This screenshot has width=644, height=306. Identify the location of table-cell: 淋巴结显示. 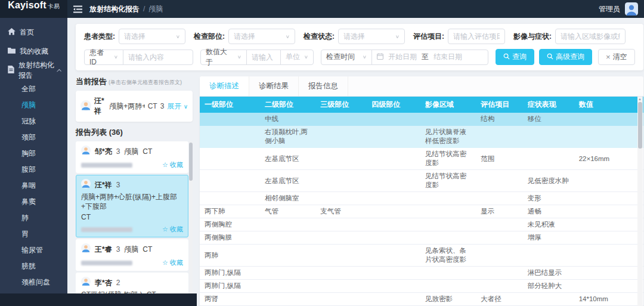
(549, 273).